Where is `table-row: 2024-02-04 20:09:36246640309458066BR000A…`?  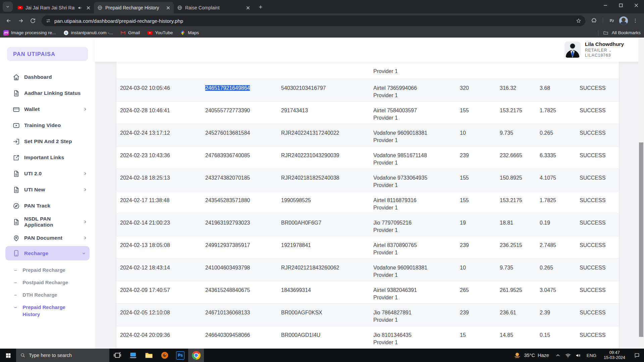 table-row: 2024-02-04 20:09:36246640309458066BR000A… is located at coordinates (368, 337).